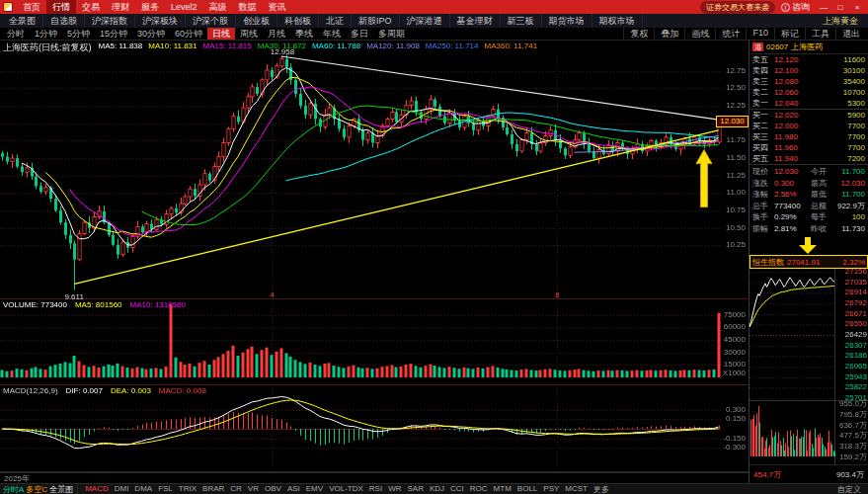 This screenshot has height=494, width=868. Describe the element at coordinates (824, 8) in the screenshot. I see `minimize-button: —` at that location.